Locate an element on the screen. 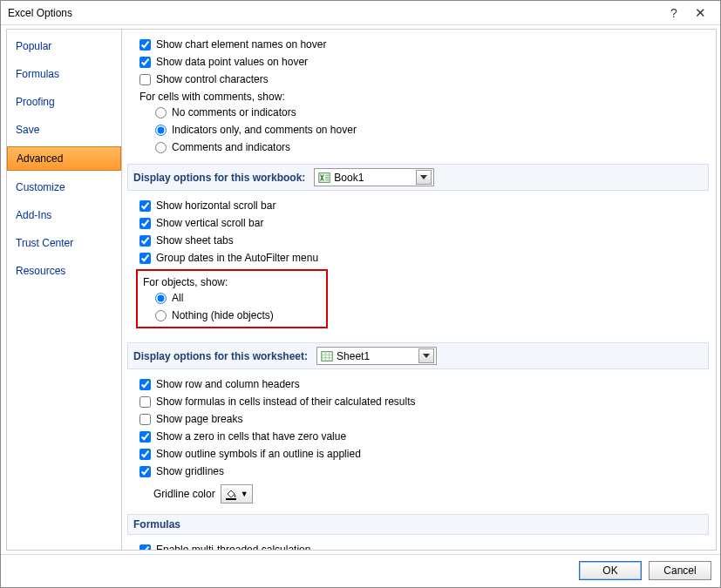 The width and height of the screenshot is (721, 588). sidebar-item-save: Save is located at coordinates (65, 130).